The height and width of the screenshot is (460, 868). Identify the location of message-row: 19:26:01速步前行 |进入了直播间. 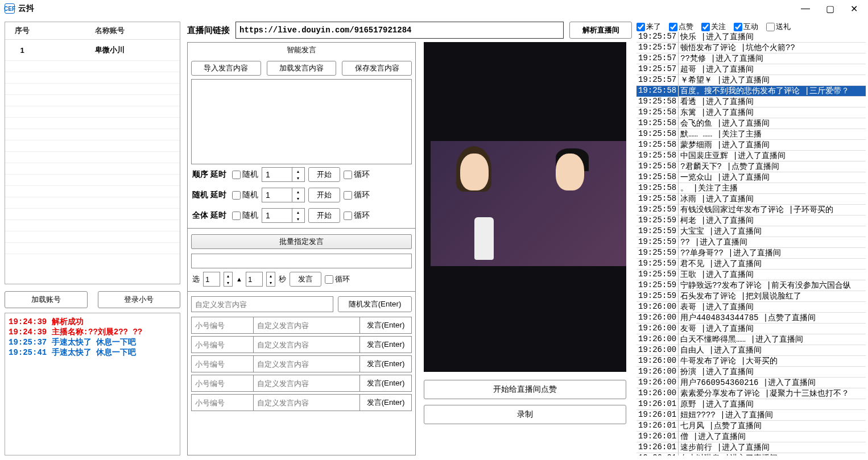
(751, 448).